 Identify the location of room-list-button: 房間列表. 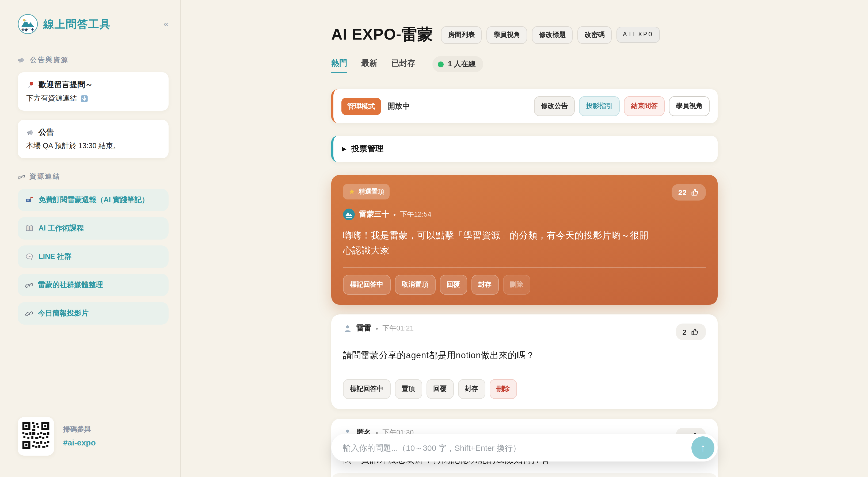
(462, 35).